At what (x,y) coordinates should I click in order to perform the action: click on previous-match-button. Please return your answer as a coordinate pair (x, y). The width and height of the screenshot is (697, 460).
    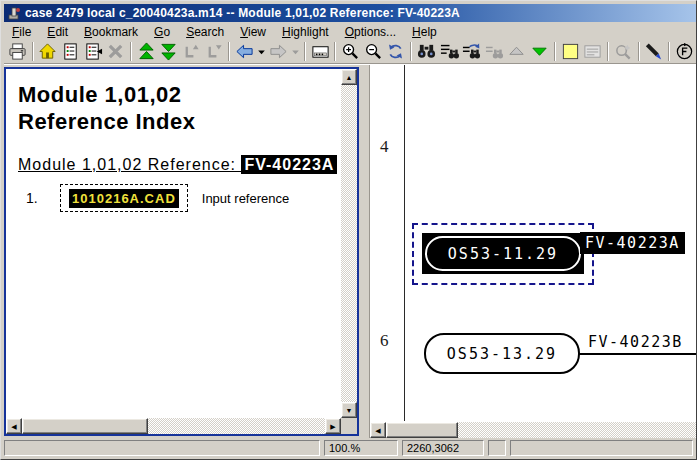
    Looking at the image, I should click on (518, 52).